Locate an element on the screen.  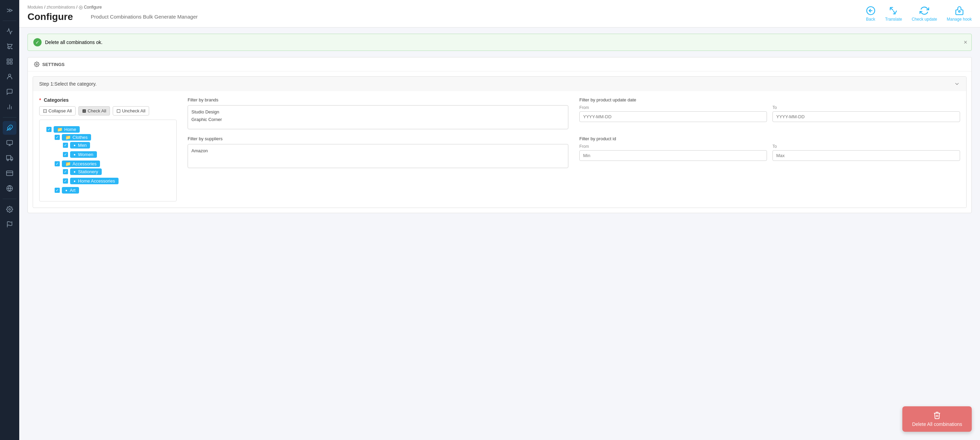
tree-node-men: ✓ Men is located at coordinates (116, 145).